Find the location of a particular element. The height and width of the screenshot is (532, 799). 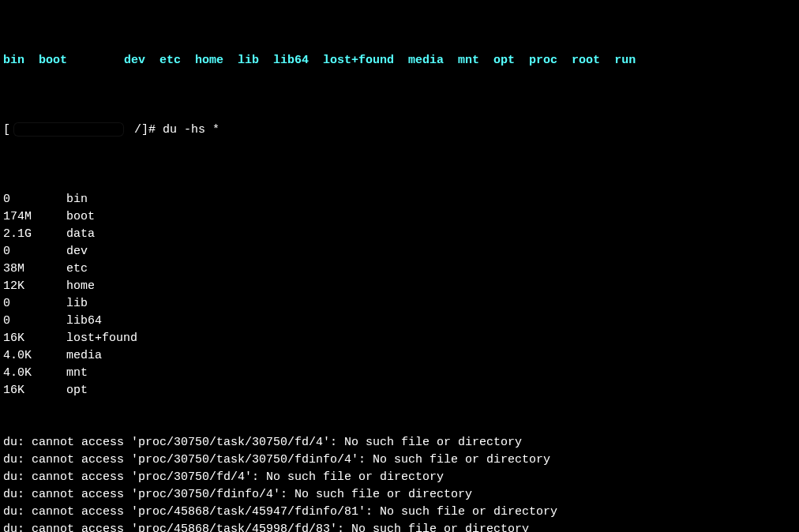

command-text: du -hs * is located at coordinates (191, 129).